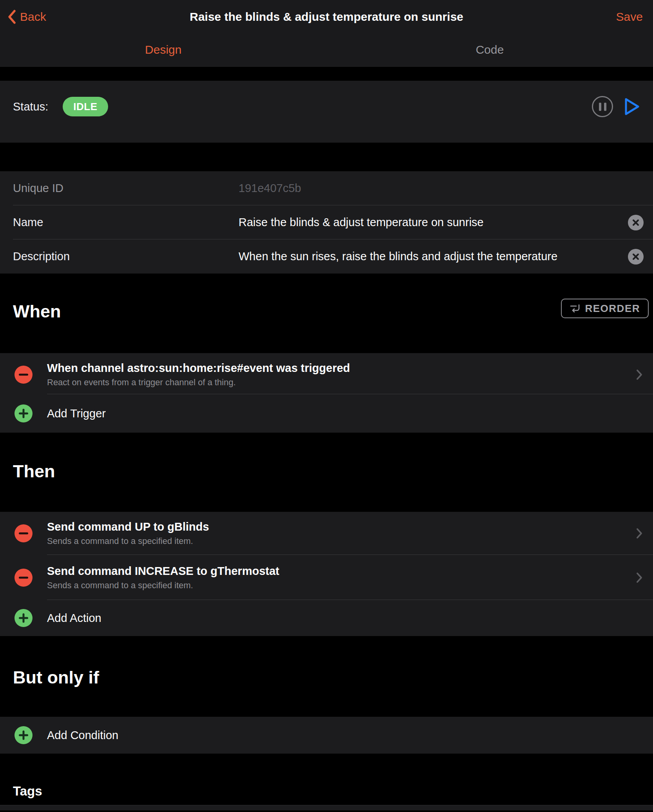 This screenshot has width=653, height=812. Describe the element at coordinates (490, 50) in the screenshot. I see `tab-code: Code` at that location.